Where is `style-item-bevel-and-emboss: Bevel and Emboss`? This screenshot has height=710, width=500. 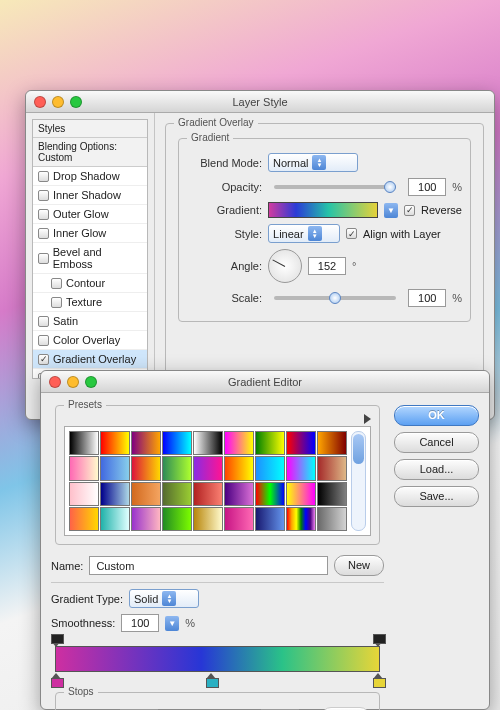
style-item-bevel-and-emboss: Bevel and Emboss is located at coordinates (90, 258).